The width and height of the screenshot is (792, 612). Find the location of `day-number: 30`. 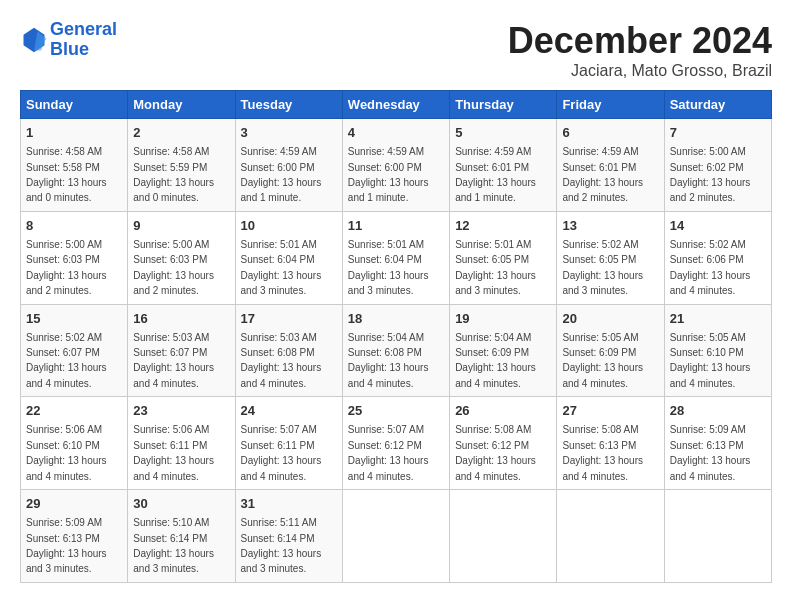

day-number: 30 is located at coordinates (181, 504).